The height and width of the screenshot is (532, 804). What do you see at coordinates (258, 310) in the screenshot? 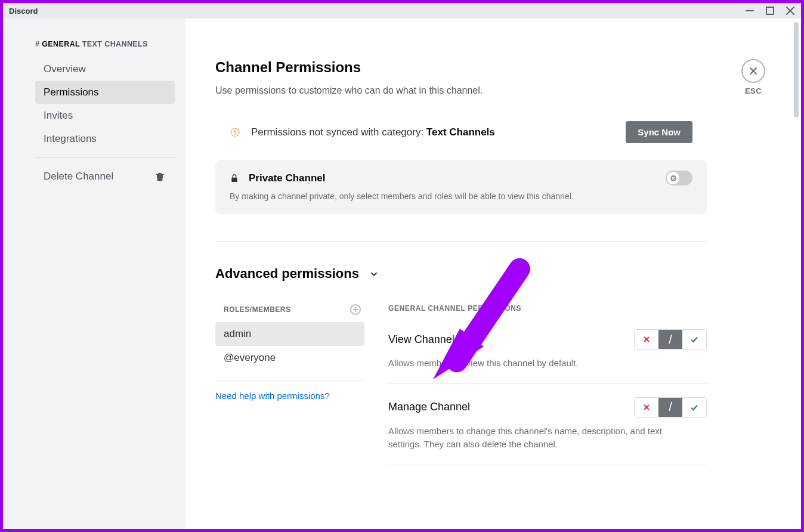
I see `roles-header: ROLES/MEMBERS` at bounding box center [258, 310].